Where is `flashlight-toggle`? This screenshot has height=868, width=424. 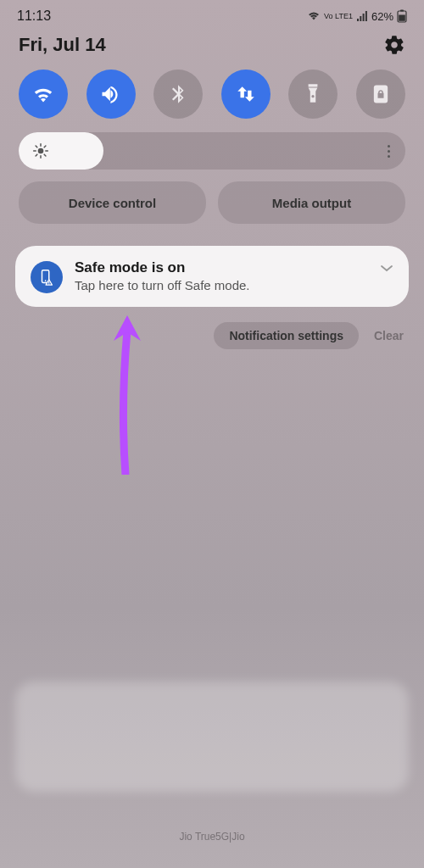 flashlight-toggle is located at coordinates (313, 94).